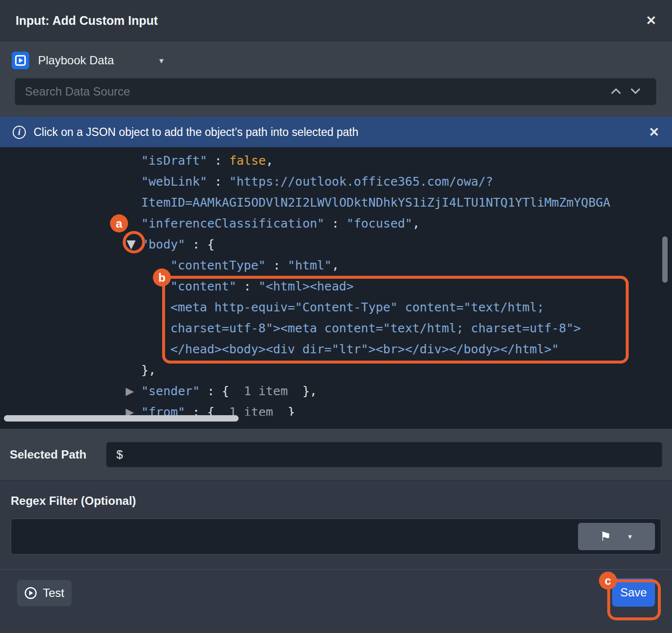  I want to click on json-key: "content", so click(204, 287).